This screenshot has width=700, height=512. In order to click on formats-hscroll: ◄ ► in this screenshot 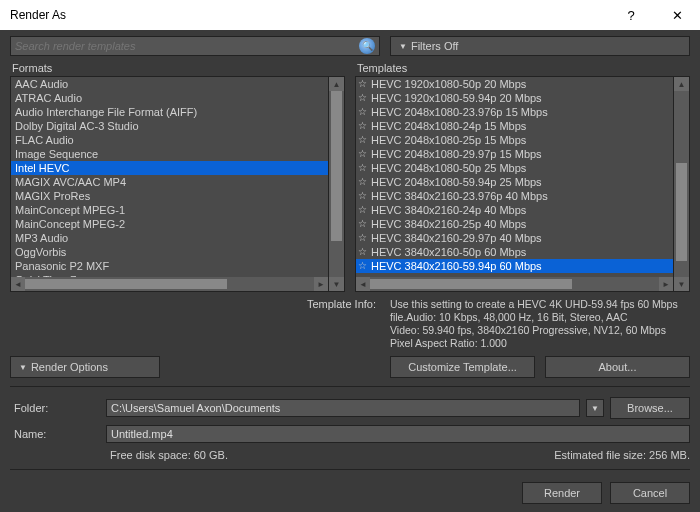, I will do `click(170, 284)`.